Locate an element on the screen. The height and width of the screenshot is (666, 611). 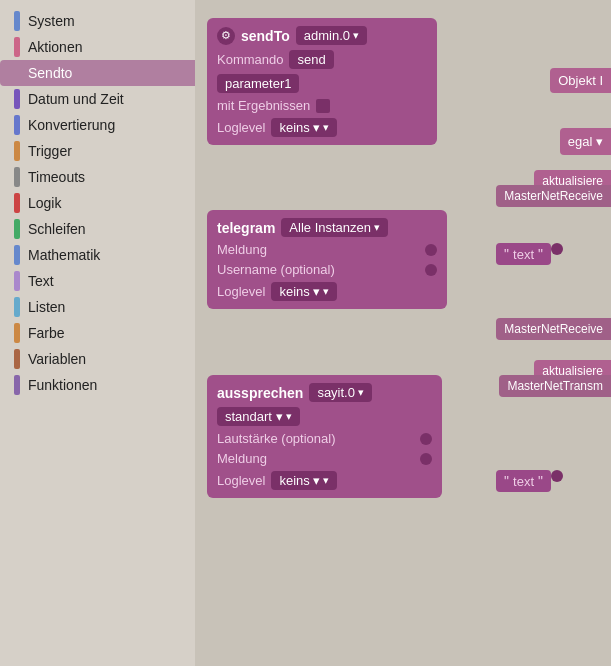
sidebar-label-logik: Logik is located at coordinates (44, 203).